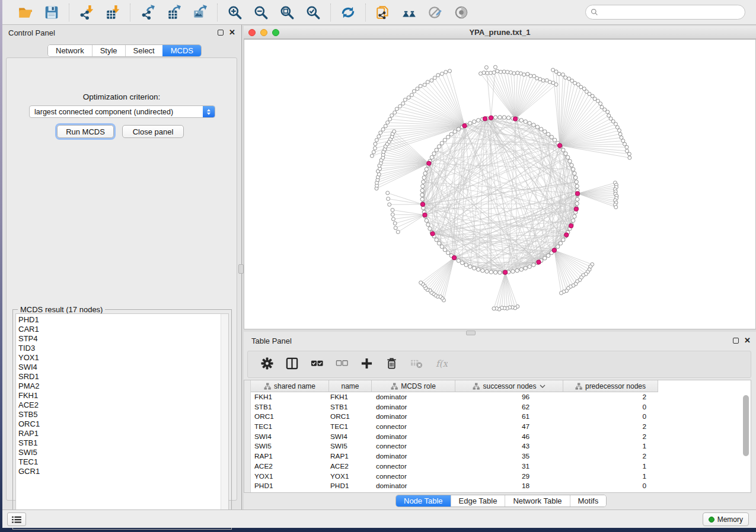 Image resolution: width=756 pixels, height=532 pixels. What do you see at coordinates (746, 425) in the screenshot?
I see `table-scrollbar-thumb` at bounding box center [746, 425].